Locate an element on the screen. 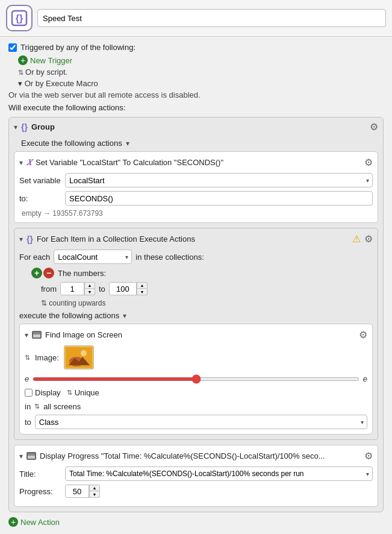 The height and width of the screenshot is (534, 392). image-thumbnail is located at coordinates (79, 357).